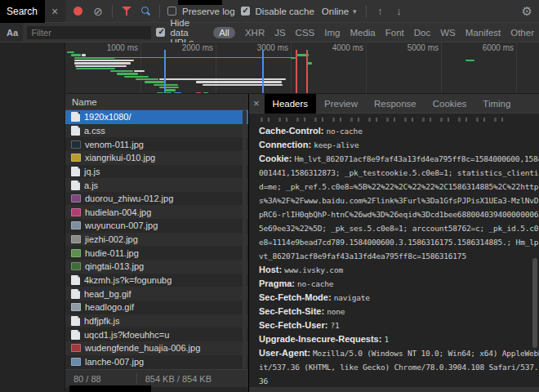  What do you see at coordinates (399, 297) in the screenshot?
I see `header-line: Sec-Fetch-Mode: navigate` at bounding box center [399, 297].